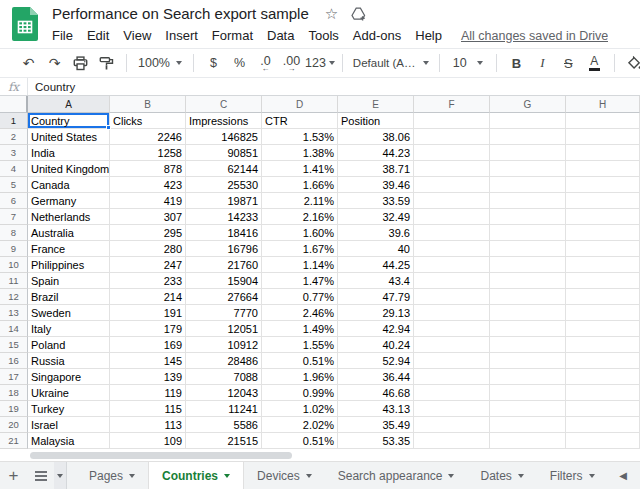 This screenshot has height=489, width=640. What do you see at coordinates (300, 185) in the screenshot?
I see `cell-D5: 1.66%` at bounding box center [300, 185].